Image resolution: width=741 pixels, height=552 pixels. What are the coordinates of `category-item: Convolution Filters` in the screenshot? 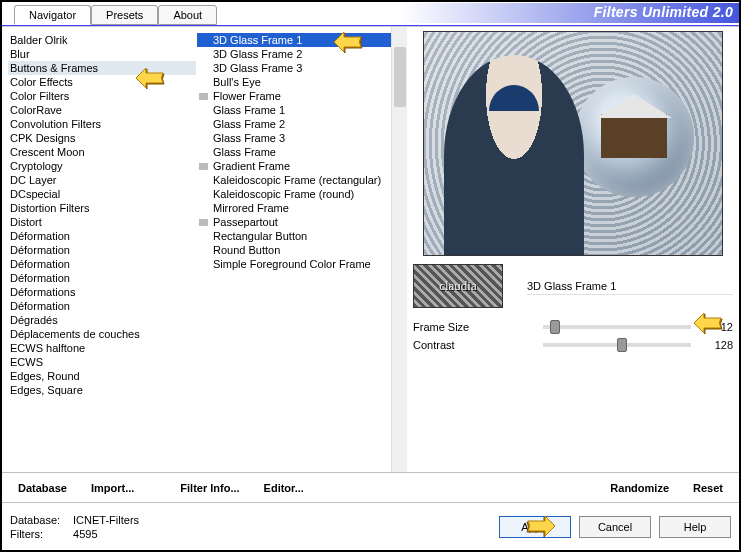 It's located at (102, 124).